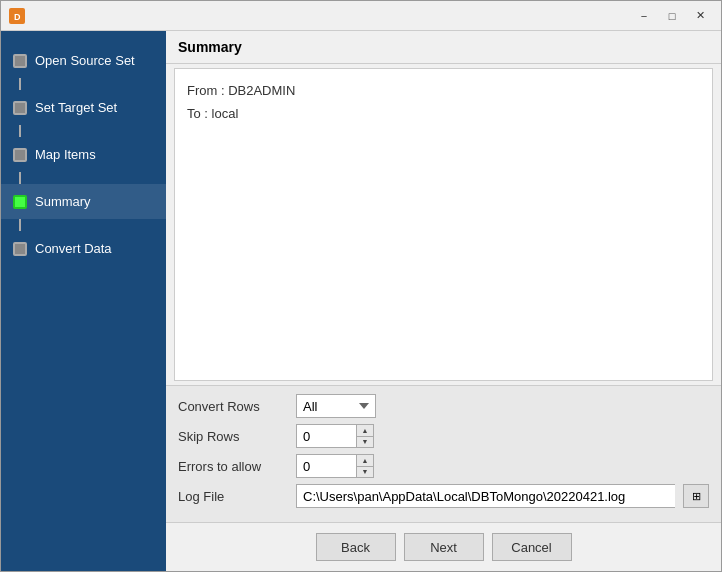 This screenshot has width=722, height=572. What do you see at coordinates (20, 202) in the screenshot?
I see `nav-dot-summary` at bounding box center [20, 202].